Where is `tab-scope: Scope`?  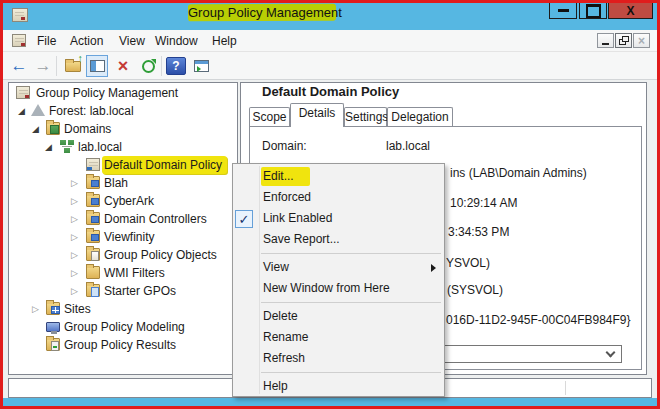
tab-scope: Scope is located at coordinates (270, 117).